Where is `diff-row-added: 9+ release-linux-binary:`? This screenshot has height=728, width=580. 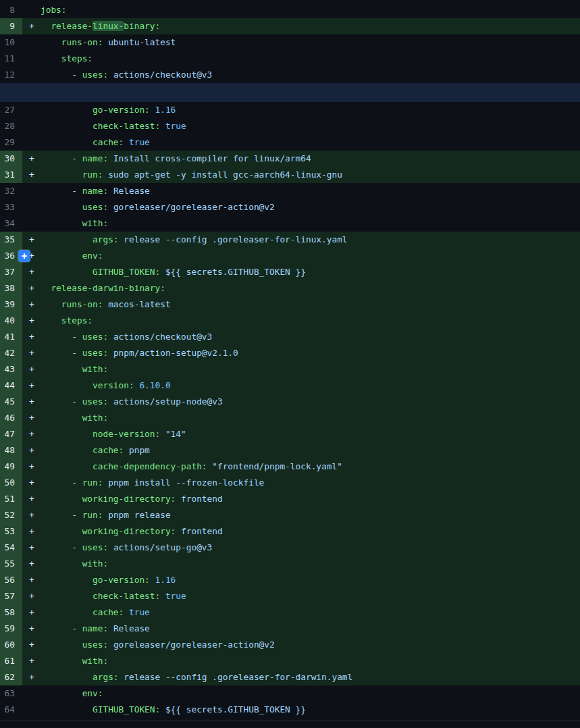
diff-row-added: 9+ release-linux-binary: is located at coordinates (290, 26).